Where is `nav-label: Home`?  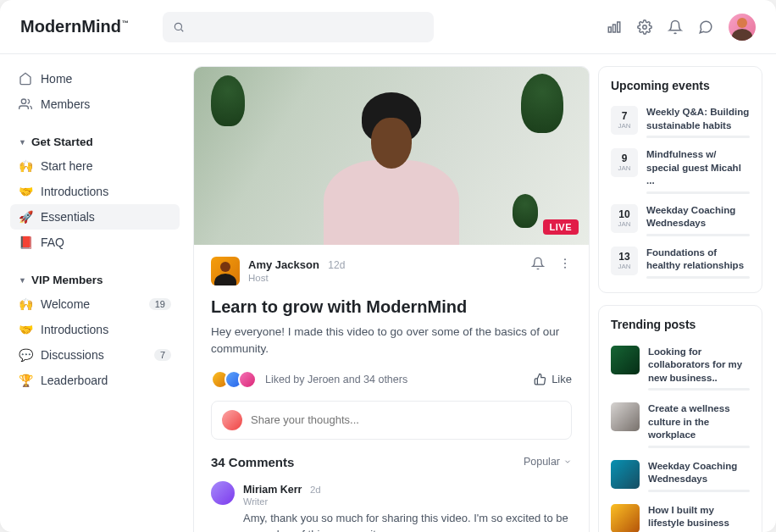 nav-label: Home is located at coordinates (56, 79).